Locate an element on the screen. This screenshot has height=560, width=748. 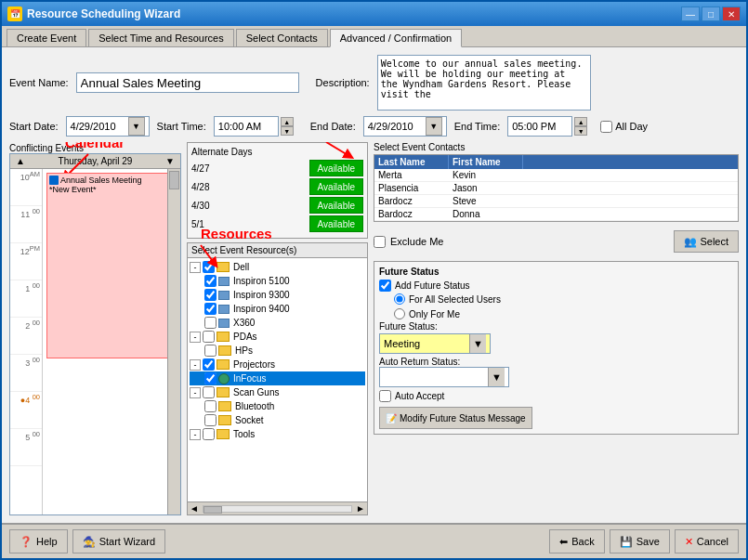
scanguns-toggle: - is located at coordinates (195, 393).